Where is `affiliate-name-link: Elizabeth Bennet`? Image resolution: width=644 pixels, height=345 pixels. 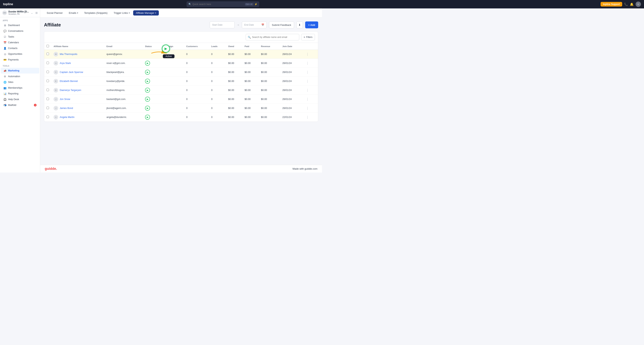
affiliate-name-link: Elizabeth Bennet is located at coordinates (69, 81).